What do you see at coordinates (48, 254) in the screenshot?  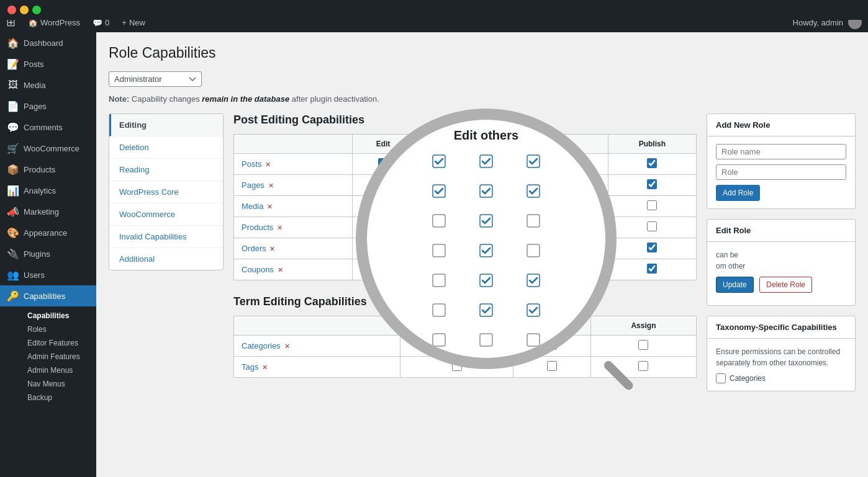 I see `sidebar-item-plugins: 🔌 Plugins` at bounding box center [48, 254].